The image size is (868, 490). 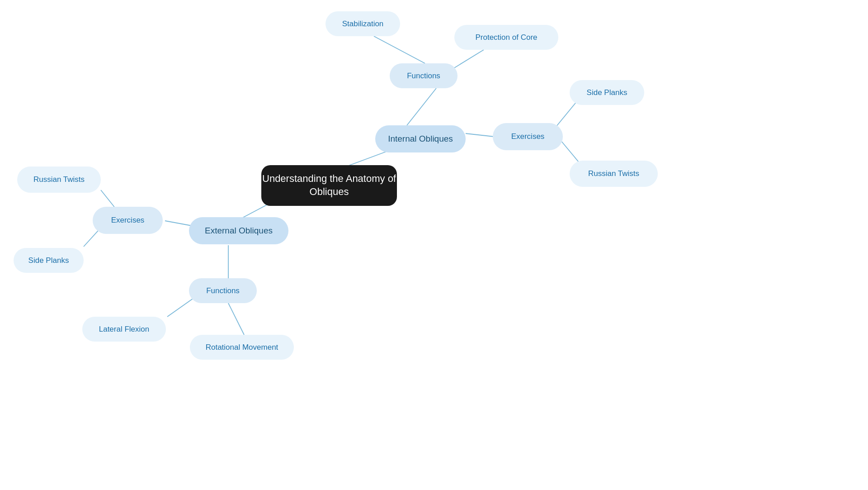 I want to click on external-obliques-label: External Obliques, so click(x=239, y=231).